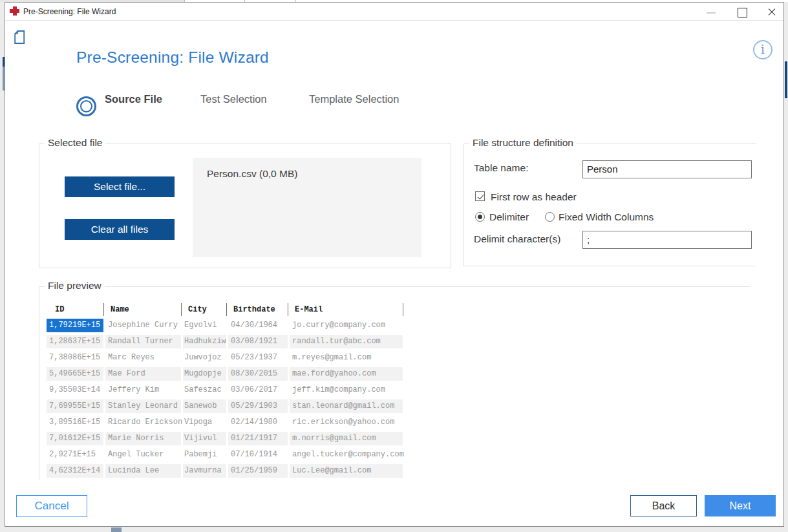 The image size is (788, 532). What do you see at coordinates (144, 341) in the screenshot?
I see `table-cell: Randall Turner` at bounding box center [144, 341].